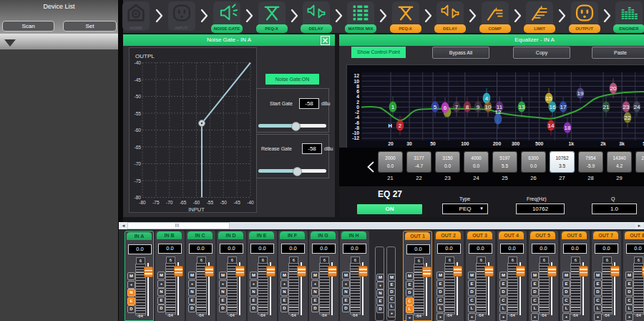  I want to click on svg-text: 18, so click(568, 128).